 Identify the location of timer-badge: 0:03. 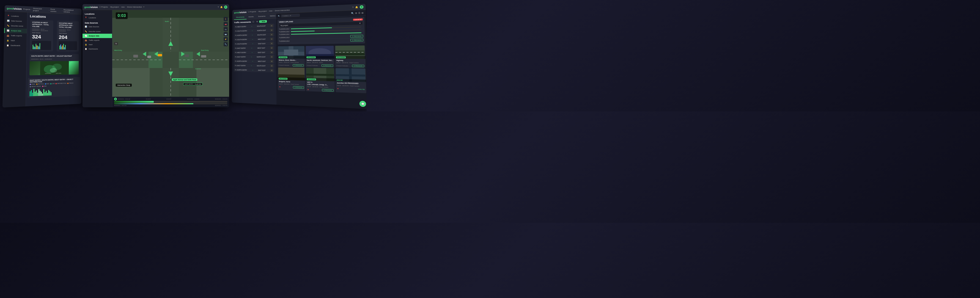
(122, 16).